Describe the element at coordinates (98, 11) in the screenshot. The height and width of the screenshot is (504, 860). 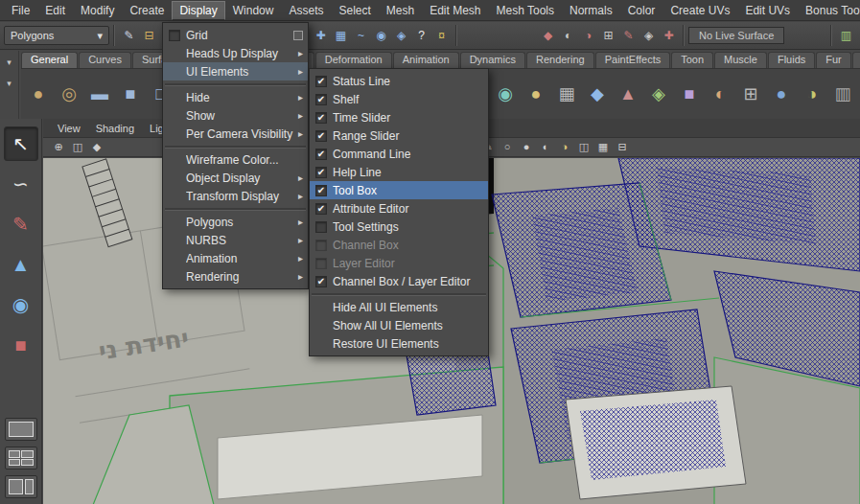
I see `menubar-item: Modify` at that location.